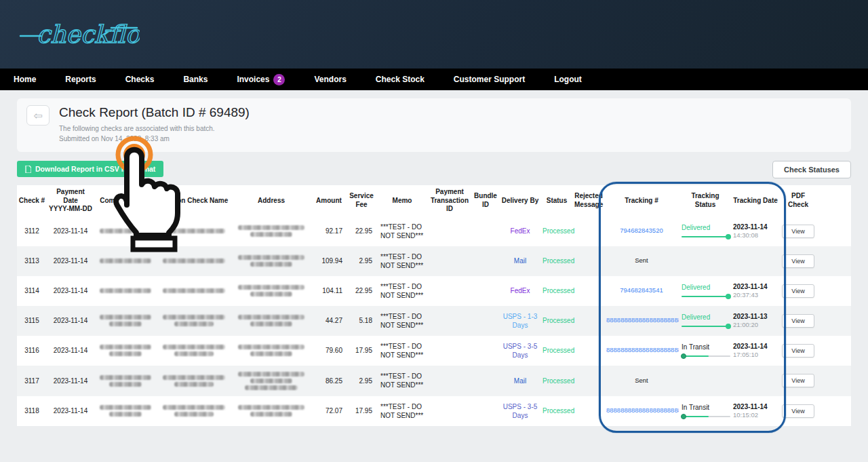  I want to click on nav-item-reports: Reports, so click(80, 79).